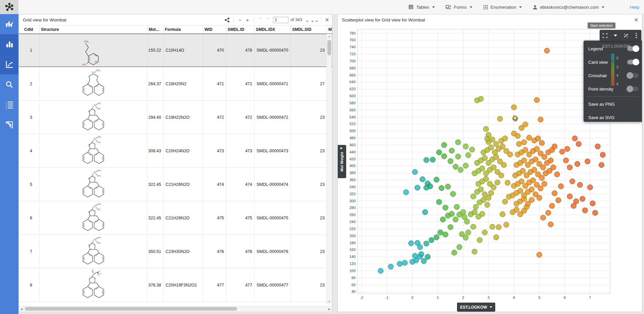 This screenshot has height=314, width=644. Describe the element at coordinates (602, 25) in the screenshot. I see `start-selection-tooltip: Start selection` at that location.